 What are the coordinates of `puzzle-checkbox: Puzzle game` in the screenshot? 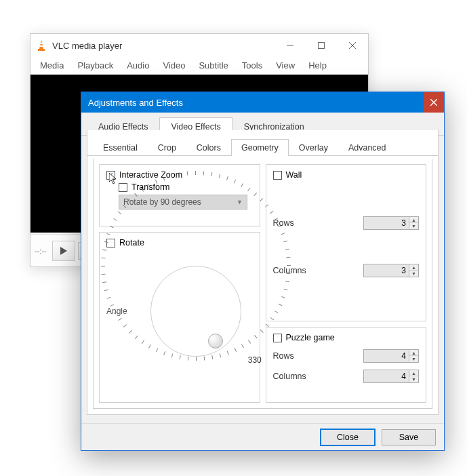 It's located at (346, 338).